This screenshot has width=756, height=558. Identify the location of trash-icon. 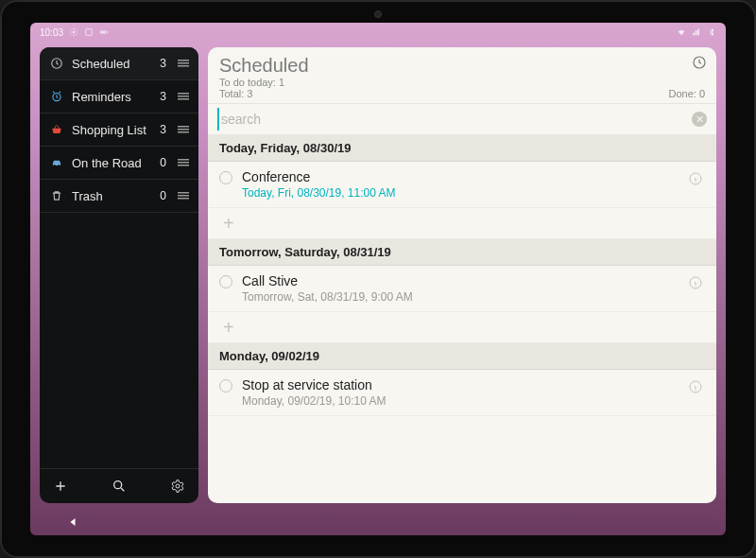
(57, 196).